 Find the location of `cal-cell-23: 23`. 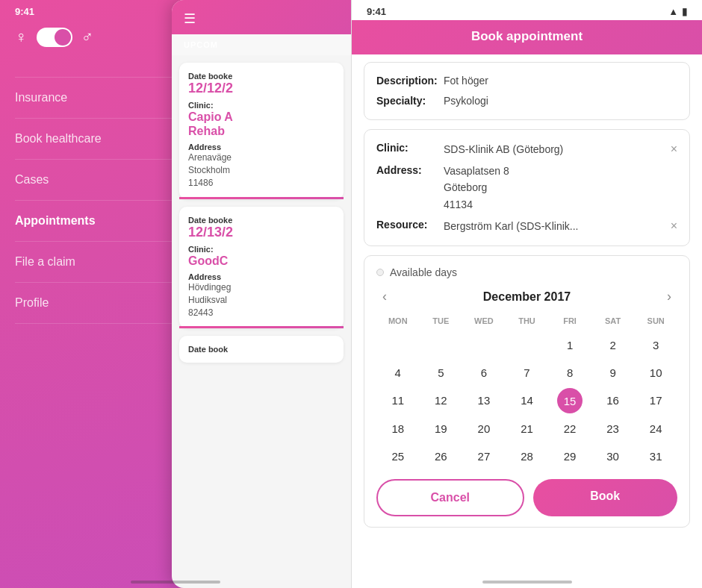

cal-cell-23: 23 is located at coordinates (613, 428).